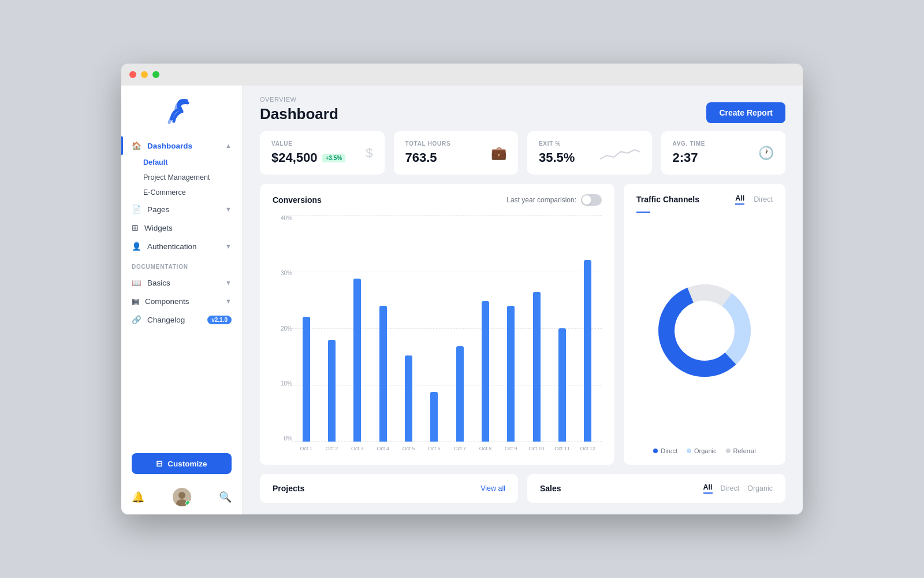 This screenshot has height=578, width=924. I want to click on stat-avgtime-value: 2:37, so click(690, 158).